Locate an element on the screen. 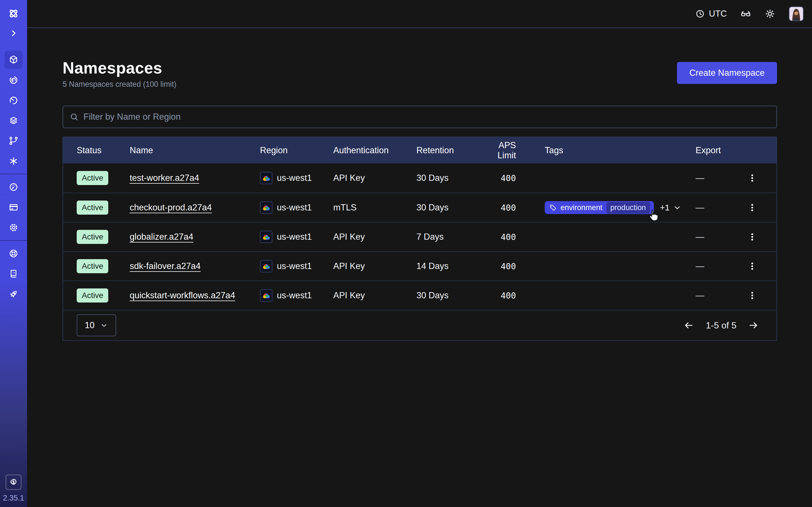 This screenshot has width=812, height=507. sidebar-item-docs is located at coordinates (13, 274).